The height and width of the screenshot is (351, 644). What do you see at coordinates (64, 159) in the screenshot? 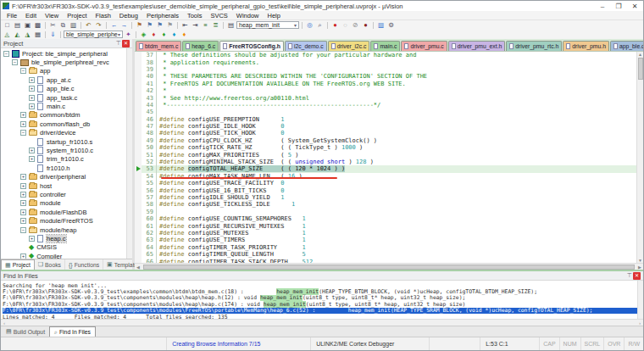
I see `tree-item-trim-fr1010-c: +trim_fr1010.c` at bounding box center [64, 159].